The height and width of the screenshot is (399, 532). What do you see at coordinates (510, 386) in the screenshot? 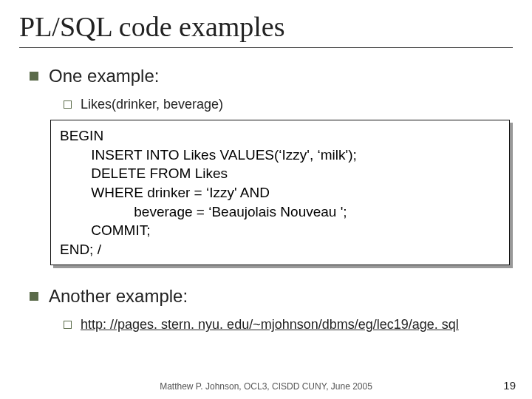
I see `page-number: 19` at bounding box center [510, 386].